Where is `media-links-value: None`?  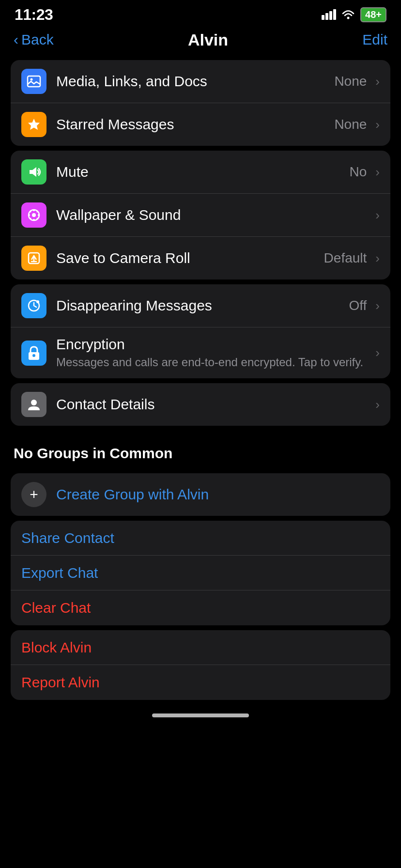 media-links-value: None is located at coordinates (351, 81).